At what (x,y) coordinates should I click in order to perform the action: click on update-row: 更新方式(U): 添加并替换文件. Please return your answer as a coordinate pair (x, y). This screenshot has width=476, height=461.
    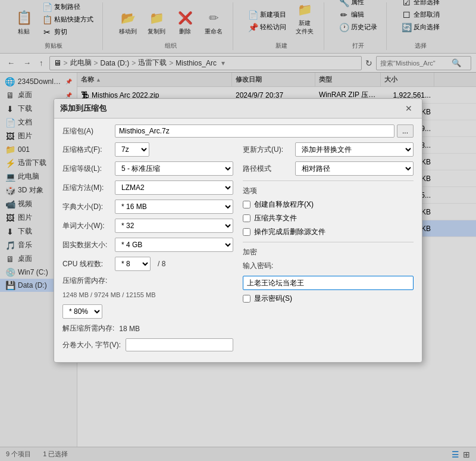
    Looking at the image, I should click on (328, 149).